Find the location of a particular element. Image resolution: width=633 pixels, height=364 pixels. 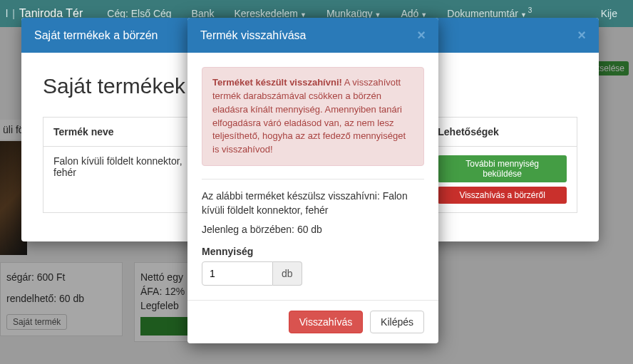

modal2-header: Termék visszahívása × is located at coordinates (313, 36).